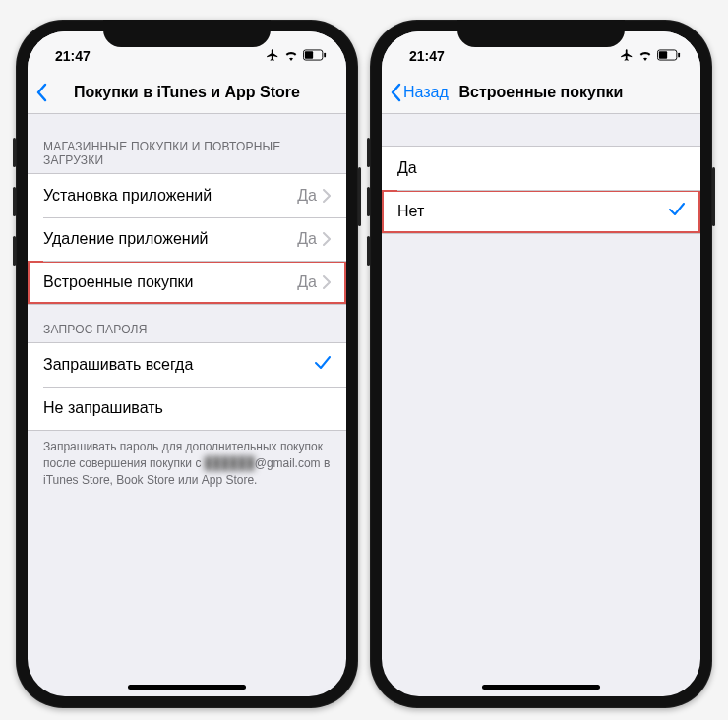 This screenshot has height=720, width=728. What do you see at coordinates (541, 168) in the screenshot?
I see `row-option-yes: Да` at bounding box center [541, 168].